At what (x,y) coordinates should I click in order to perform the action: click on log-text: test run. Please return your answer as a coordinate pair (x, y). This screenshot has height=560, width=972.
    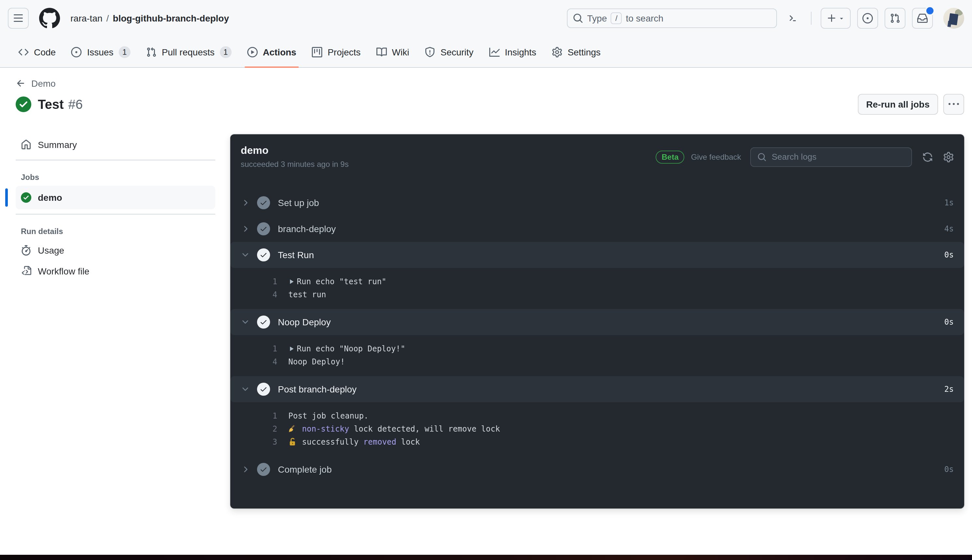
    Looking at the image, I should click on (307, 295).